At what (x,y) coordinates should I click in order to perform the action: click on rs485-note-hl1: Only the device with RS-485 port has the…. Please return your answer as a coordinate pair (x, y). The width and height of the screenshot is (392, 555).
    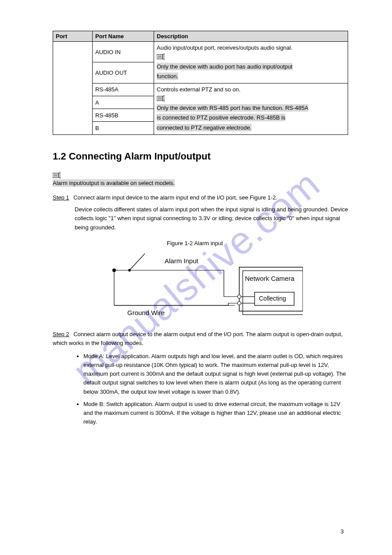
    Looking at the image, I should click on (233, 108).